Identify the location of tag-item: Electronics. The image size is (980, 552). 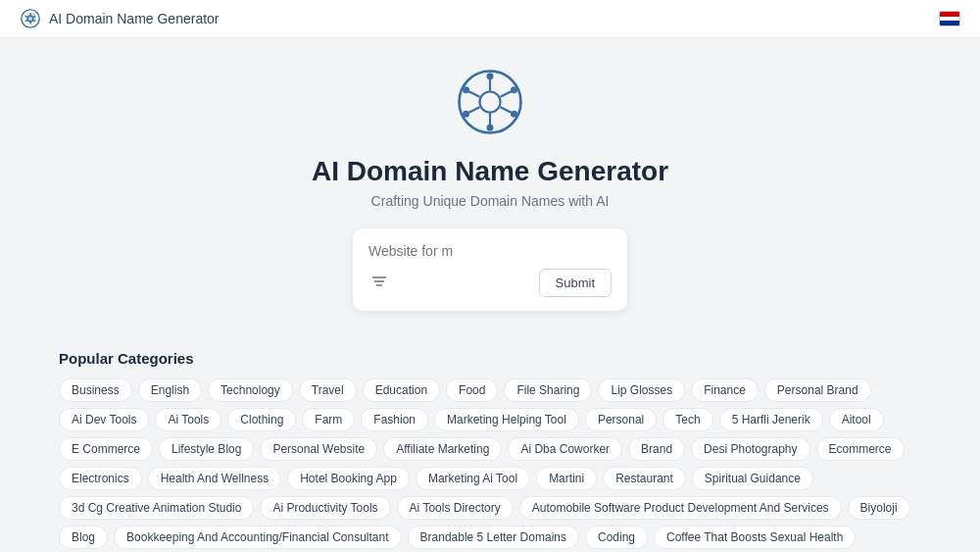
(100, 478).